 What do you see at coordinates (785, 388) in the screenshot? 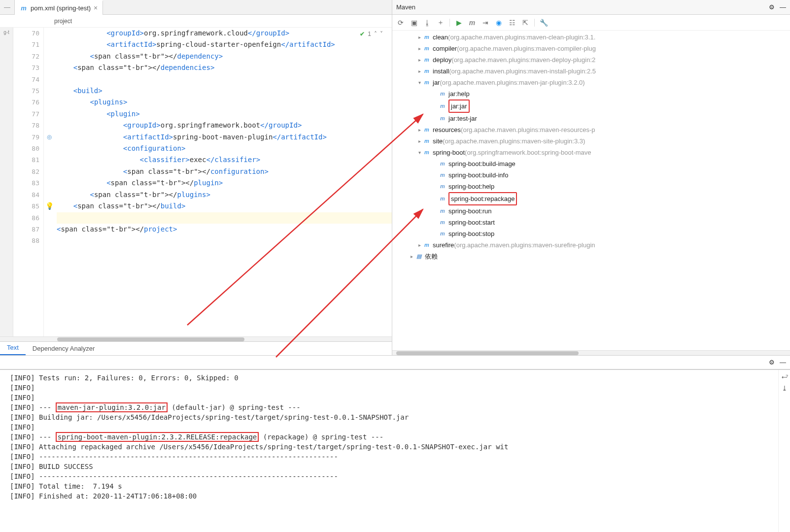
I see `scroll-to-end-icon: ⤓` at bounding box center [785, 388].